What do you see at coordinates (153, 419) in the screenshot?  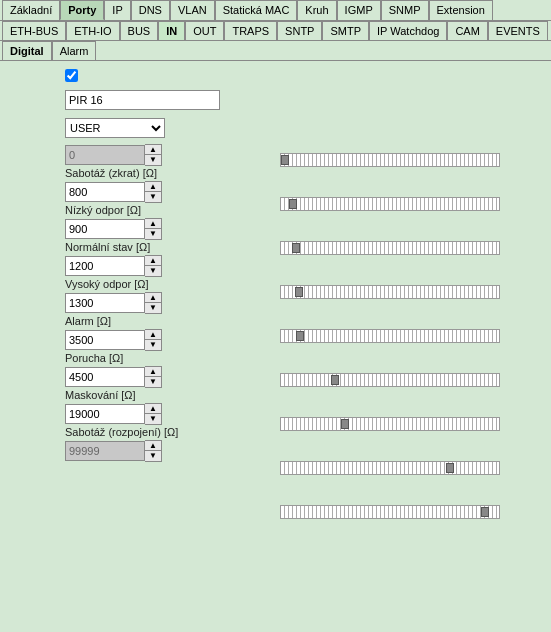 I see `spinner-down-sabotaz-rozpojeni: ▼` at bounding box center [153, 419].